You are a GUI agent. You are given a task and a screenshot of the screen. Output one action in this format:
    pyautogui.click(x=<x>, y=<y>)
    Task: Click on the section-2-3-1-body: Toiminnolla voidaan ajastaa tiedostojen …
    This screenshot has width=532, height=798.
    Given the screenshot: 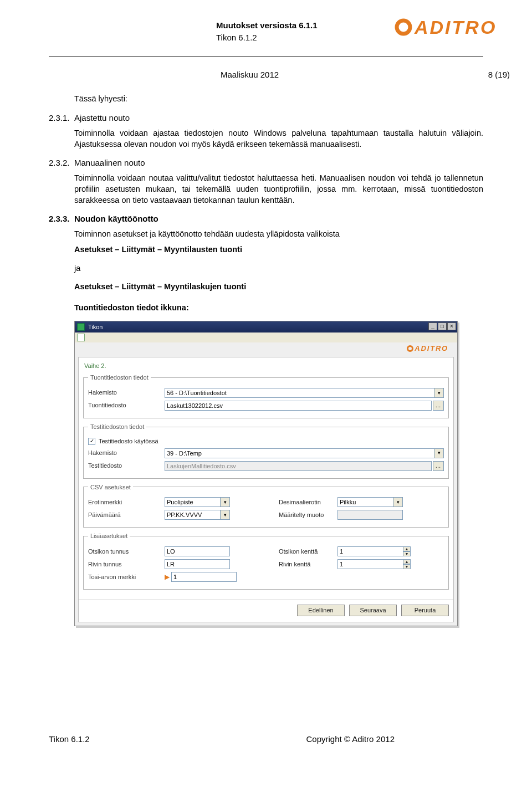 What is the action you would take?
    pyautogui.click(x=279, y=139)
    